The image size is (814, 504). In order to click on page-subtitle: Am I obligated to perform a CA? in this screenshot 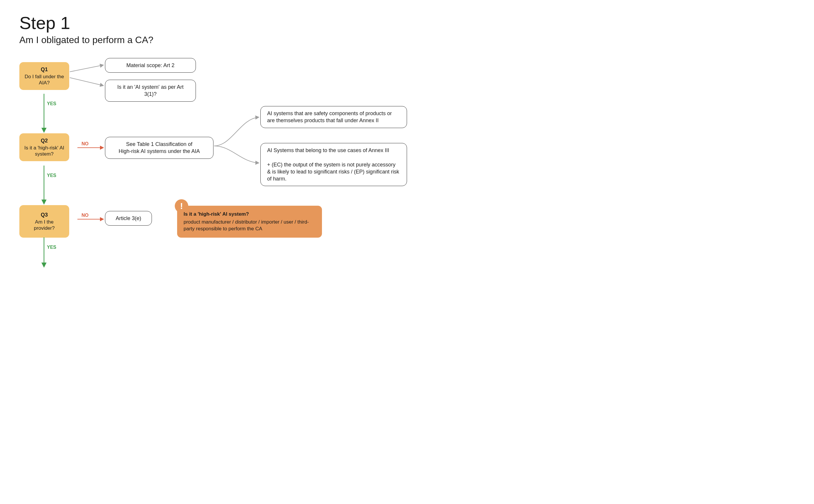, I will do `click(86, 40)`.